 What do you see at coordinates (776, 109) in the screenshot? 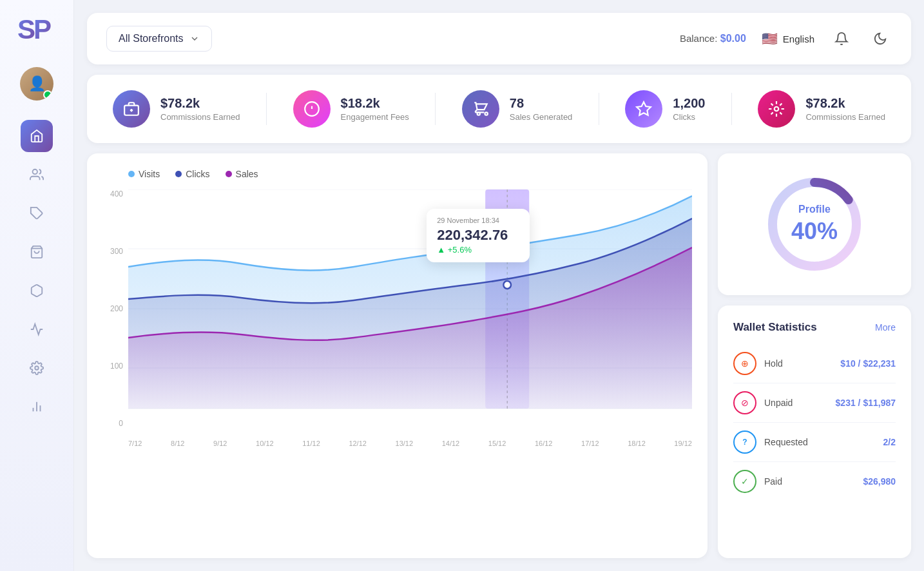
I see `stat-icon-commissions2` at bounding box center [776, 109].